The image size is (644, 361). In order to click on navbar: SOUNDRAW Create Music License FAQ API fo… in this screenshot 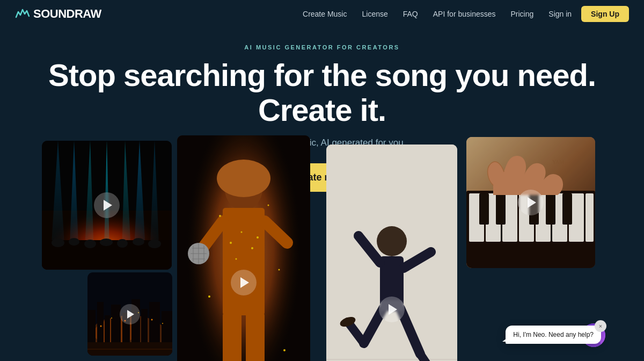, I will do `click(322, 14)`.